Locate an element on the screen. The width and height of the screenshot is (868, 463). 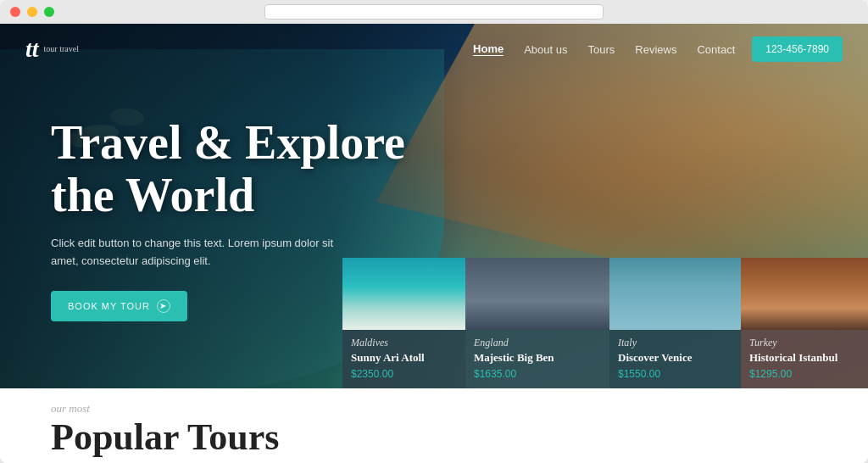
phone-button: 123-456-7890 is located at coordinates (797, 49).